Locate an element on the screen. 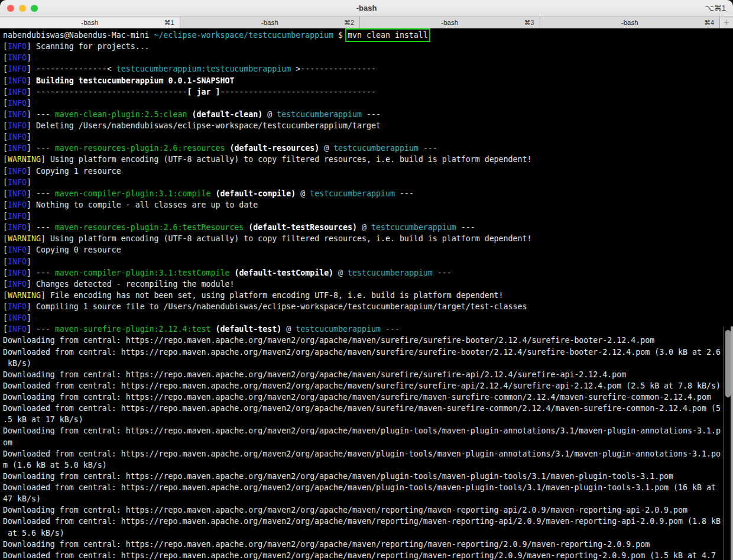 This screenshot has width=733, height=560. window-title: -bash is located at coordinates (367, 8).